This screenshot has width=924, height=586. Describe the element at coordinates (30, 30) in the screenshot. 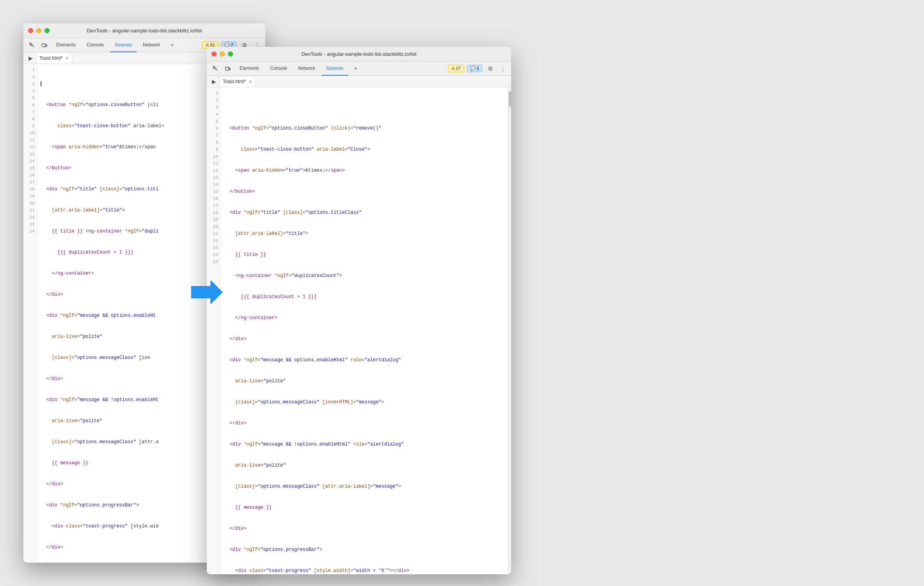

I see `close-button-back` at that location.